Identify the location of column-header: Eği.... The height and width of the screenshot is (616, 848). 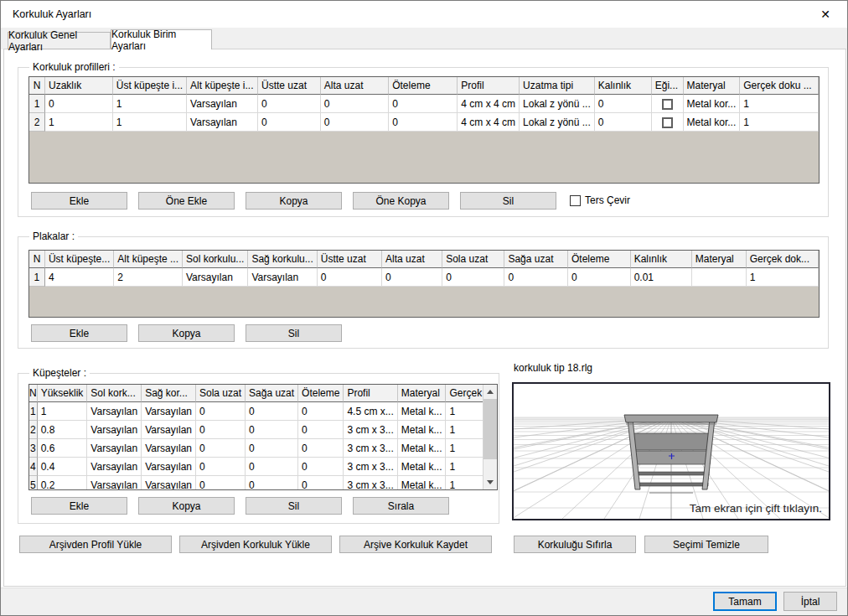
(668, 85).